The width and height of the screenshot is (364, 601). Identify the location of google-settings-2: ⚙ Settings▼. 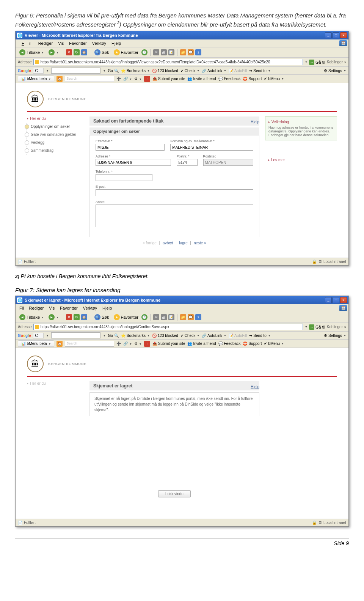
(335, 335).